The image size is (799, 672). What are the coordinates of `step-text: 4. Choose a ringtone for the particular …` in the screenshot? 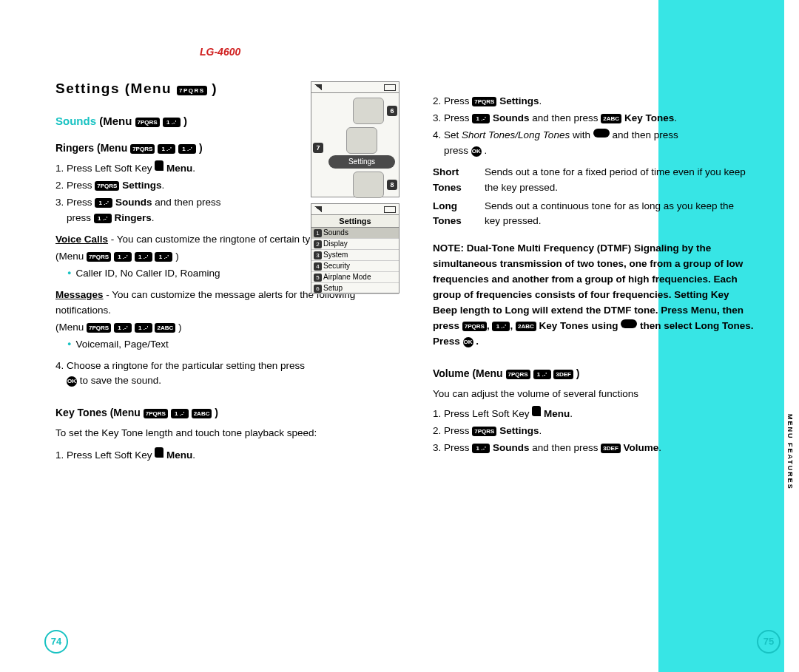 It's located at (215, 374).